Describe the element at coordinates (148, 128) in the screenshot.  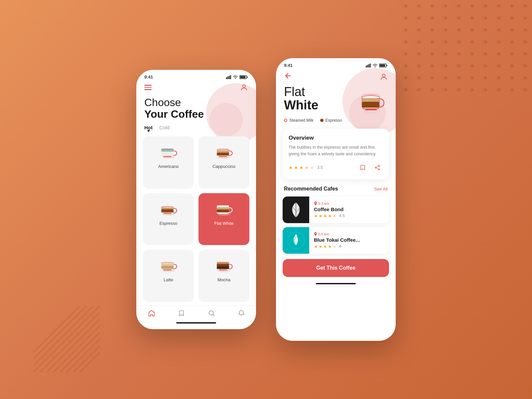
I see `tab-hot: Hot` at that location.